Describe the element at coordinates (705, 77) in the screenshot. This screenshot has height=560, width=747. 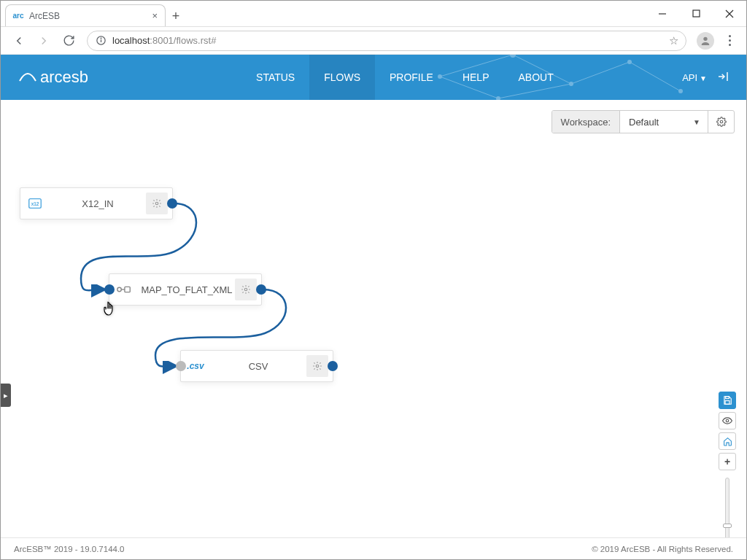
I see `header-right: API▼` at that location.